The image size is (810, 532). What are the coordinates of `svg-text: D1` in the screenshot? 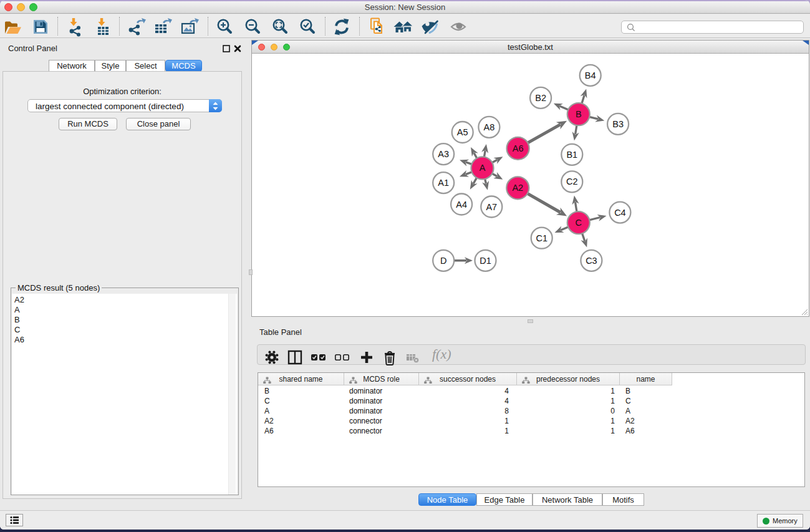 It's located at (485, 261).